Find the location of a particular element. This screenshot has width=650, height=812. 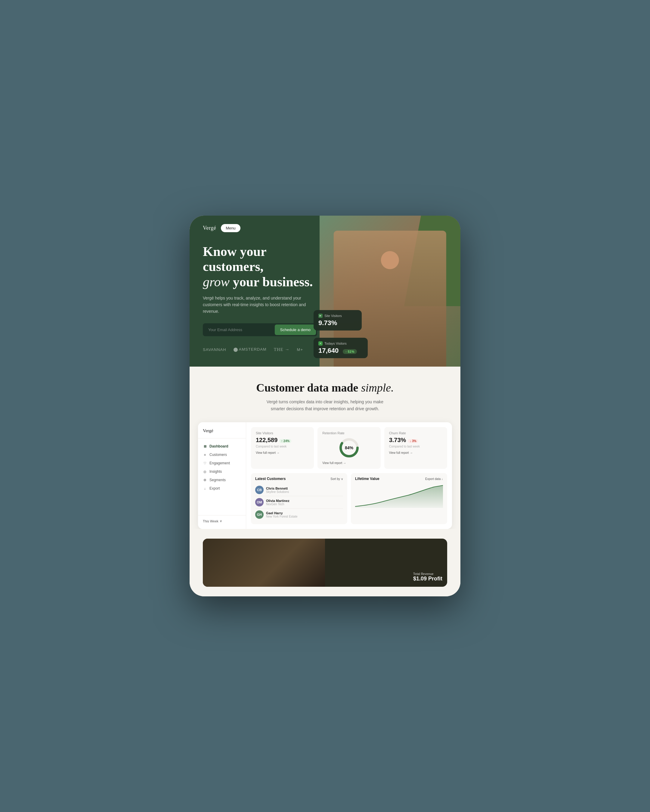

insights-icon: ◎ is located at coordinates (205, 472).